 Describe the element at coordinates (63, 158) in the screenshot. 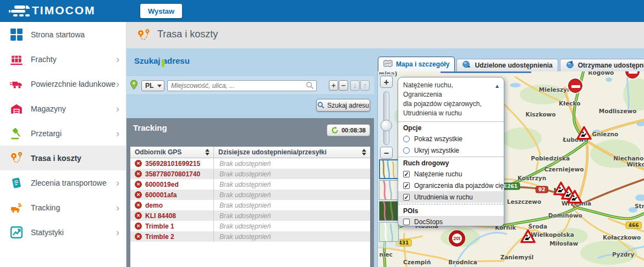

I see `sidebar-item-trasa-i-koszty: Trasa i koszty` at that location.